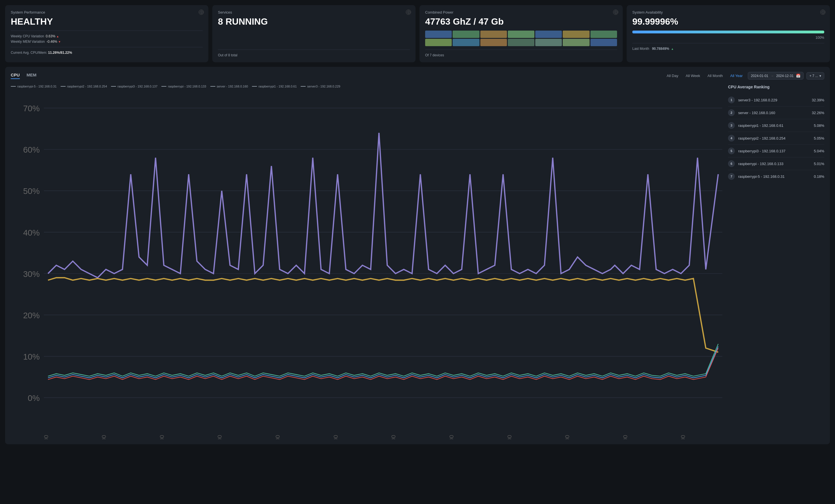  Describe the element at coordinates (731, 138) in the screenshot. I see `rank-badge-4: 4` at that location.